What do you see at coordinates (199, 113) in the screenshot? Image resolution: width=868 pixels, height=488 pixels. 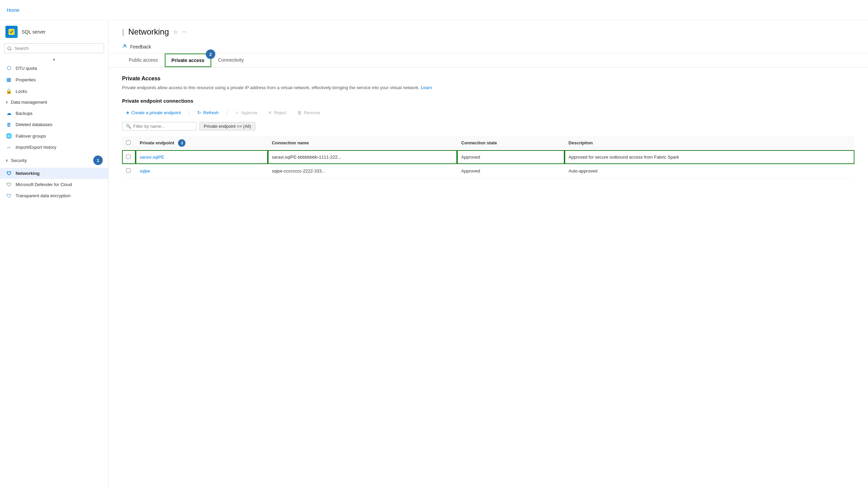 I see `refresh-icon: ↻` at bounding box center [199, 113].